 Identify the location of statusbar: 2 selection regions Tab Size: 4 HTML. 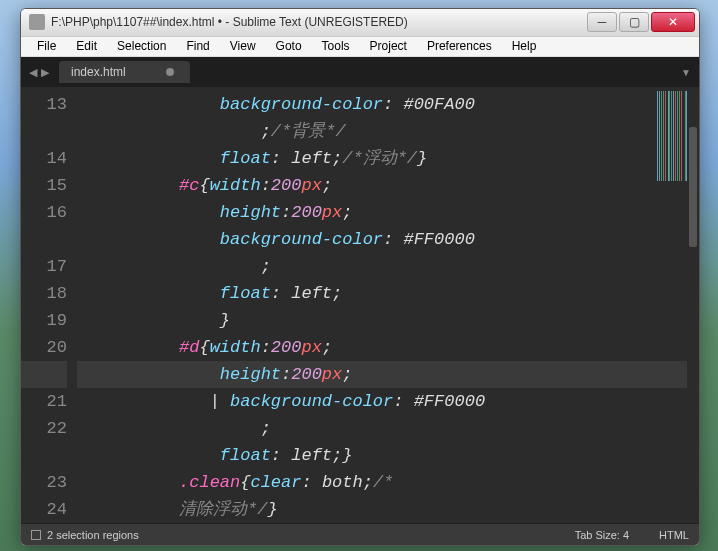
(360, 534).